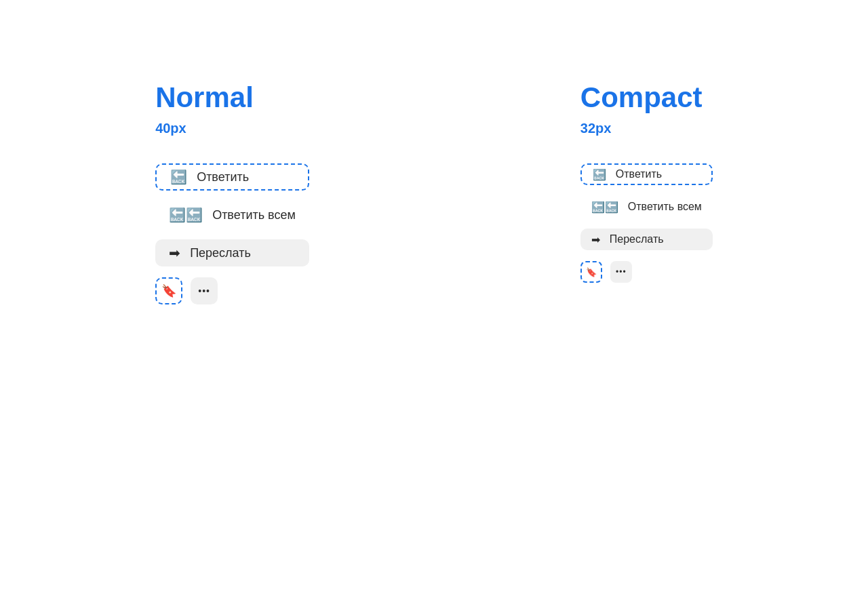 The image size is (868, 594). I want to click on compact-reply-all-label: Ответить всем, so click(665, 207).